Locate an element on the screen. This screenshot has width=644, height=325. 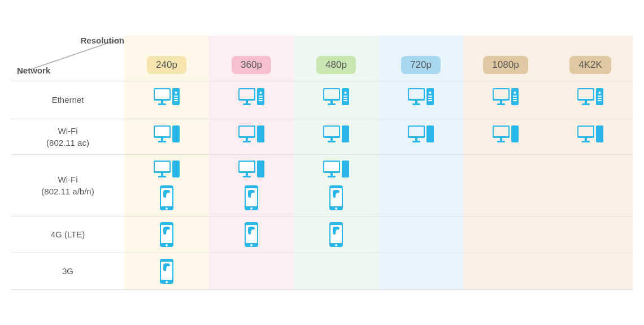
cell-ethernet-4k2k is located at coordinates (590, 99).